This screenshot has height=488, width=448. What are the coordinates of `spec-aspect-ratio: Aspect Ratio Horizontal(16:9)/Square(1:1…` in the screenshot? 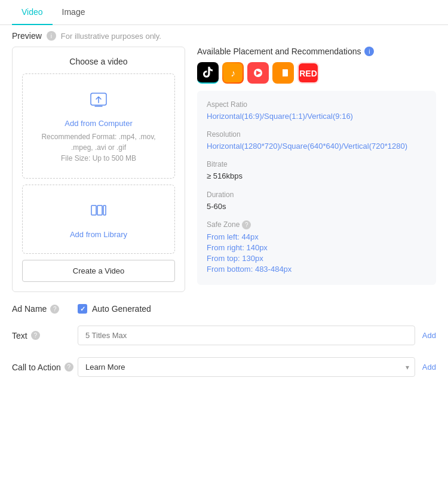 It's located at (317, 111).